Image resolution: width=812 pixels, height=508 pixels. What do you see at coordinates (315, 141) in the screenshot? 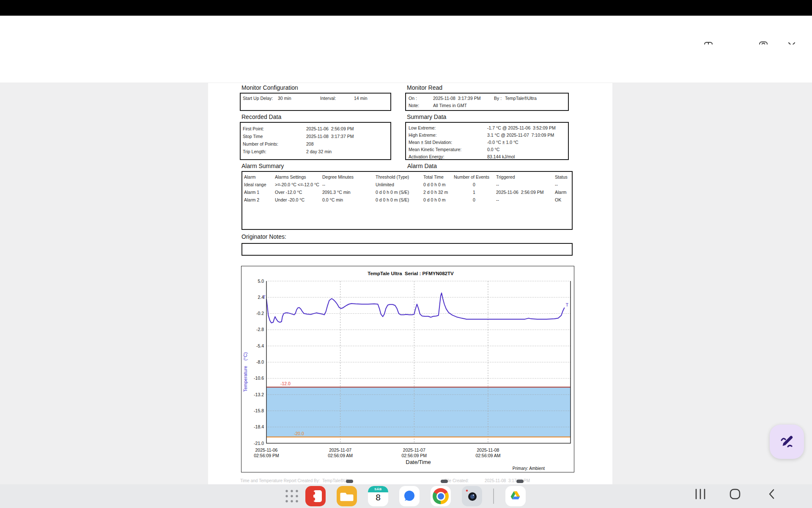
I see `recorded-data-box: First Point: 2025-11-06 2:56:09 PM Stop …` at bounding box center [315, 141].